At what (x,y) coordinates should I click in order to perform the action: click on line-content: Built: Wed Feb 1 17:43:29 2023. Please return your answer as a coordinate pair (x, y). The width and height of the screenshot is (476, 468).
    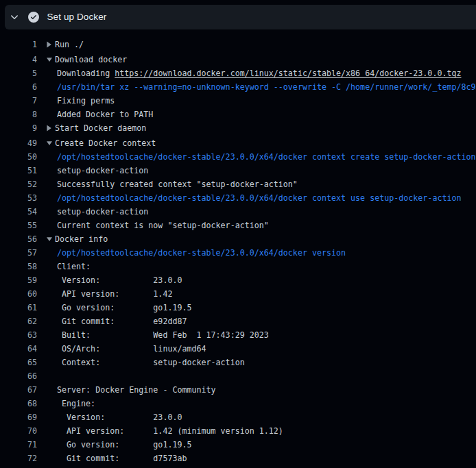
    Looking at the image, I should click on (163, 335).